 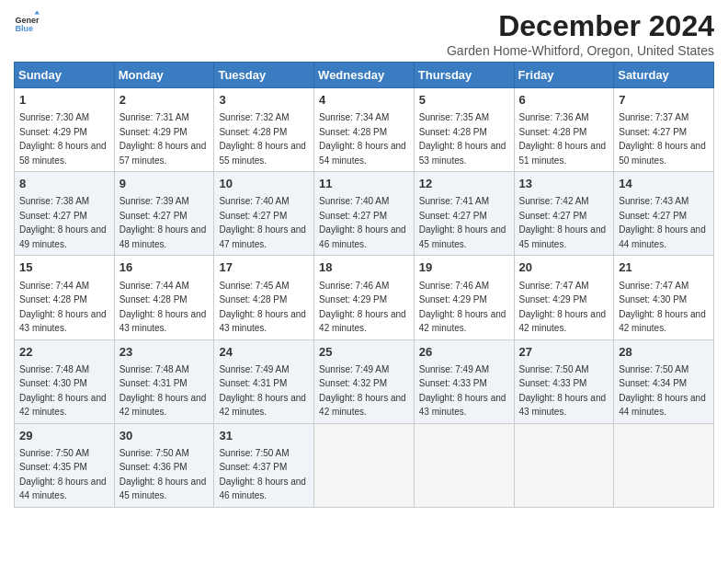 I want to click on day-info: Sunrise: 7:47 AM Sunset: 4:29 PM Dayligh…, so click(x=563, y=307).